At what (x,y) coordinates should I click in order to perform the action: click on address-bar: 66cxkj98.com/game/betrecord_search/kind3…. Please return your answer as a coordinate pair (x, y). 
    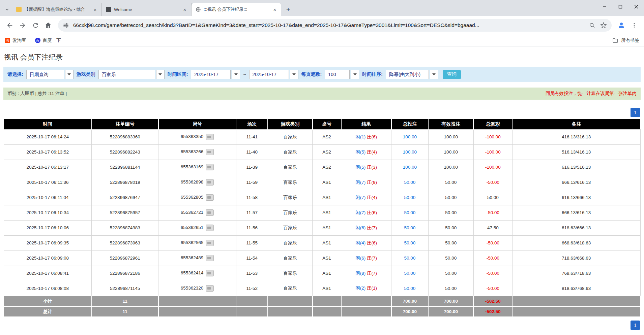
    Looking at the image, I should click on (335, 25).